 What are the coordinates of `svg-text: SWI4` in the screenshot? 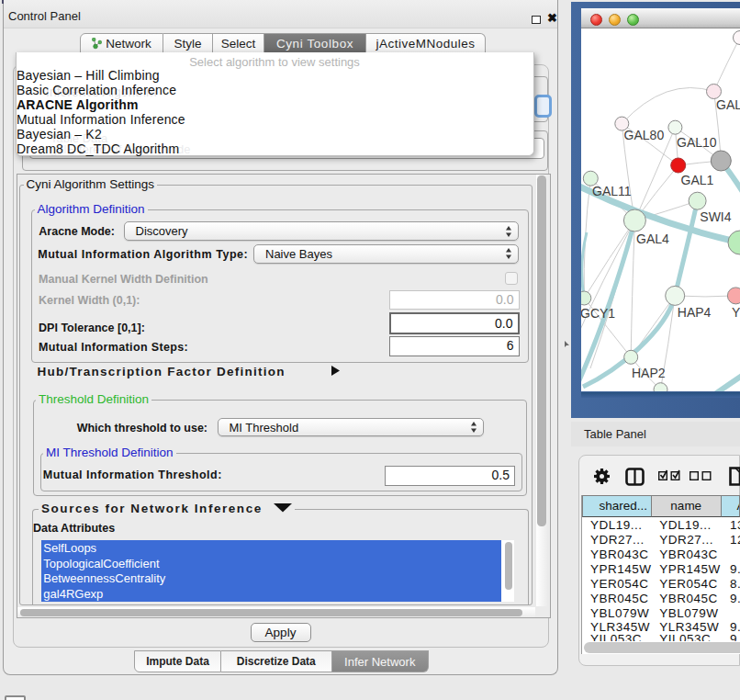 It's located at (715, 217).